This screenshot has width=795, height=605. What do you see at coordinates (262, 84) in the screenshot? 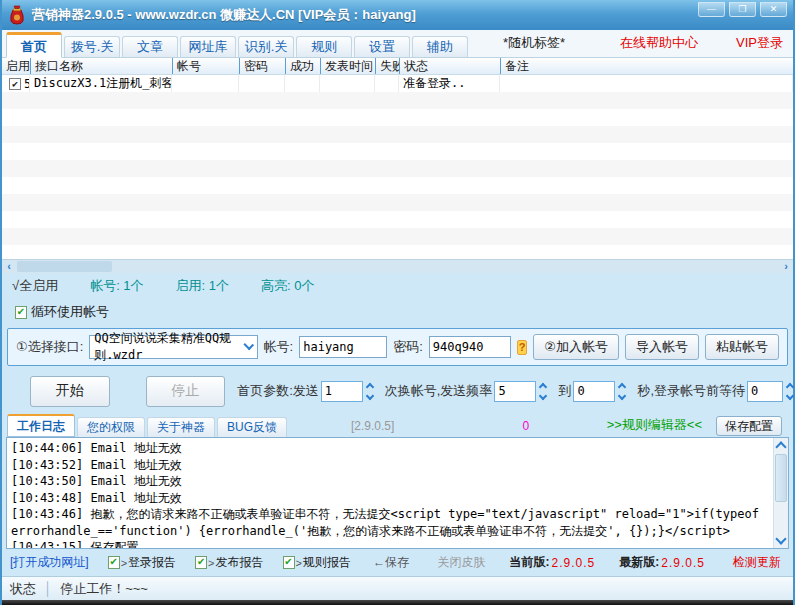
I see `row-password` at bounding box center [262, 84].